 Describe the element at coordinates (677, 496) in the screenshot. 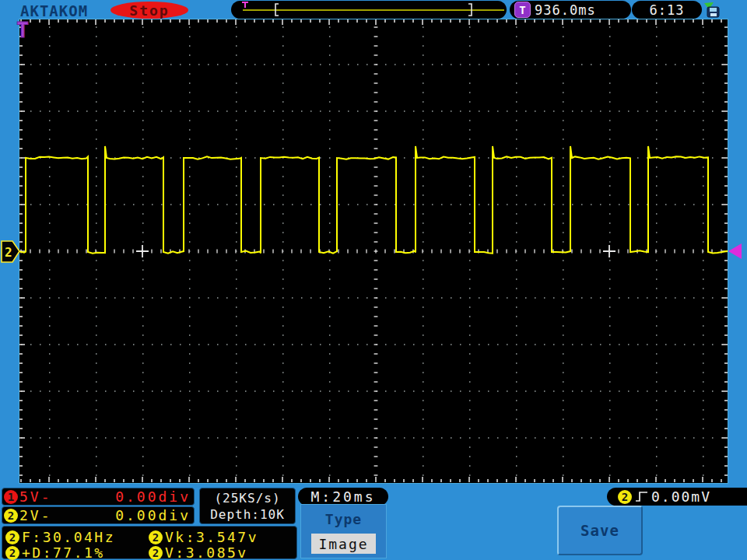

I see `trigger-level-pill: 2 0.00mV` at that location.